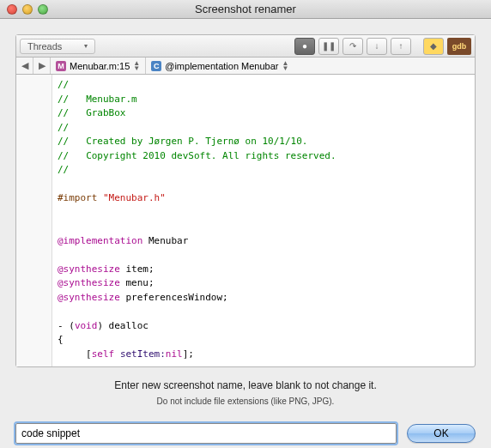 Image resolution: width=491 pixels, height=448 pixels. Describe the element at coordinates (27, 9) in the screenshot. I see `minimize-icon` at that location.